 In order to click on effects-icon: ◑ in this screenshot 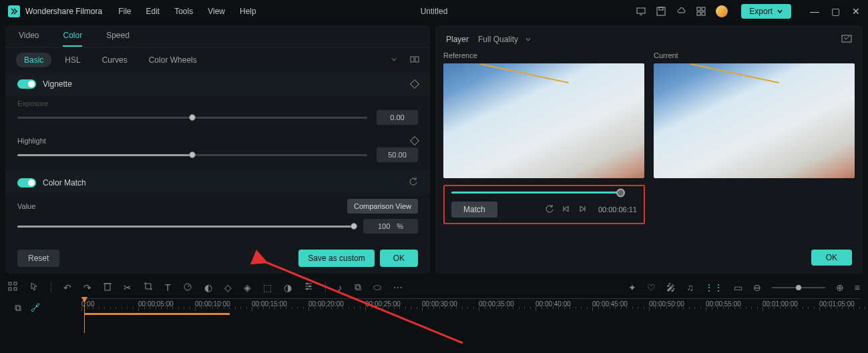, I will do `click(288, 288)`.